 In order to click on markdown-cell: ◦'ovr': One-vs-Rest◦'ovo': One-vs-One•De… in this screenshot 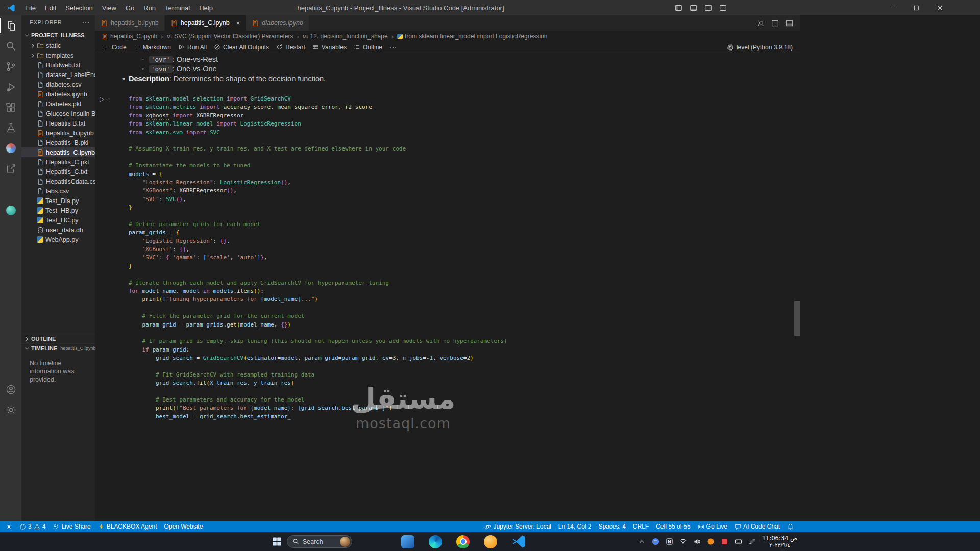, I will do `click(448, 68)`.